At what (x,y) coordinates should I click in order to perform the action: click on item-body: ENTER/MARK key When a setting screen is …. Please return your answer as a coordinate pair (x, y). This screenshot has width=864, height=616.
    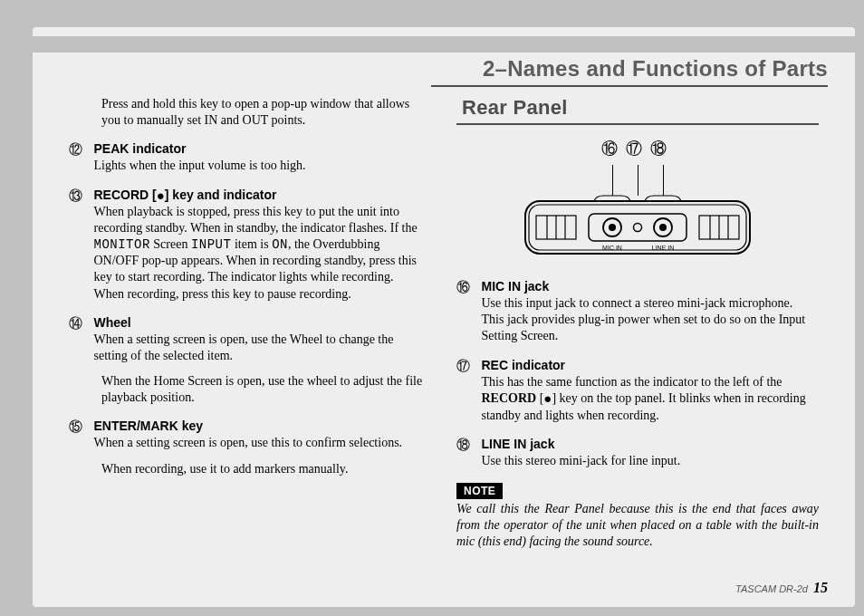
    Looking at the image, I should click on (257, 435).